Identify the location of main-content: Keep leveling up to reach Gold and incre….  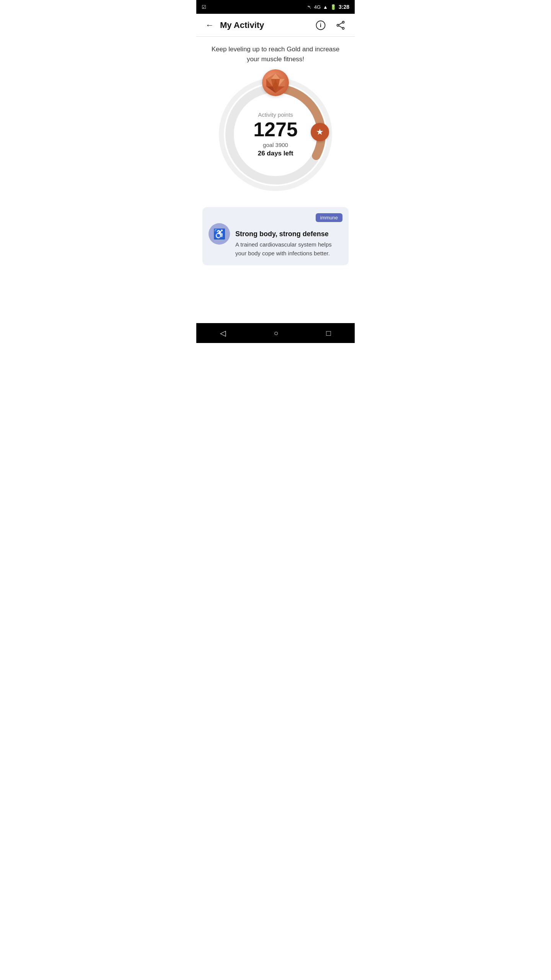
(276, 180).